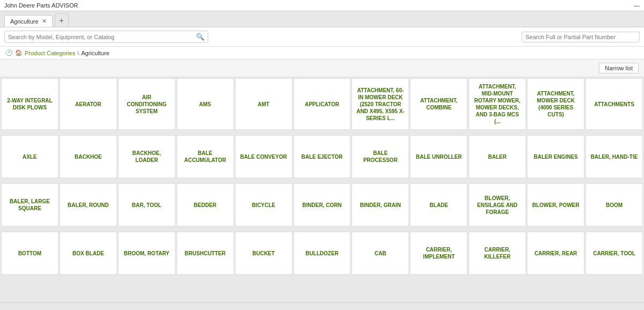 The height and width of the screenshot is (310, 644). Describe the element at coordinates (30, 253) in the screenshot. I see `grid-cell-3-0: BOTTOM` at that location.